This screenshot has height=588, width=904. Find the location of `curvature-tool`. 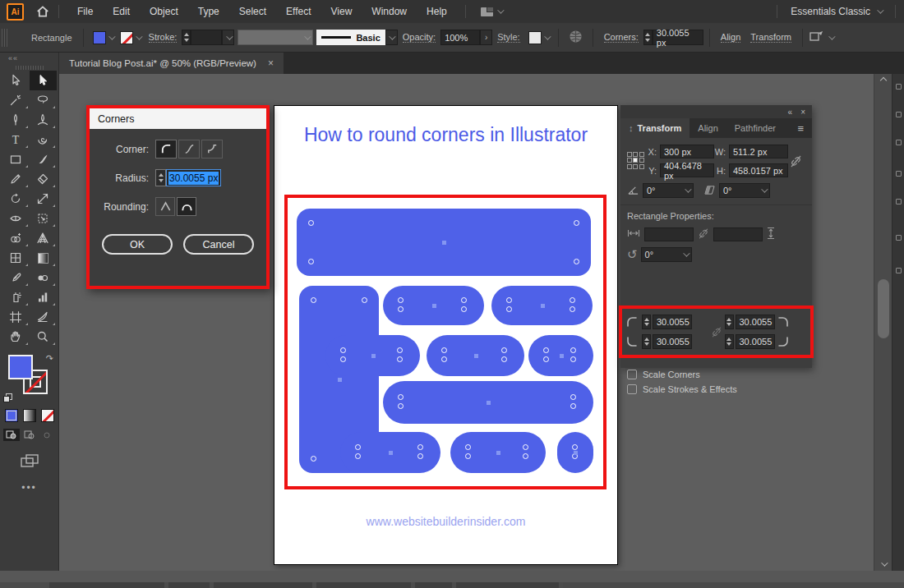

curvature-tool is located at coordinates (43, 120).